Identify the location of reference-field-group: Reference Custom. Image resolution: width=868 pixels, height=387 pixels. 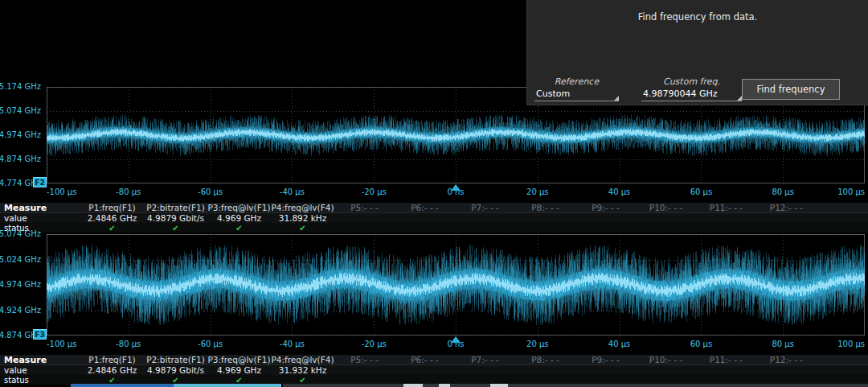
(577, 89).